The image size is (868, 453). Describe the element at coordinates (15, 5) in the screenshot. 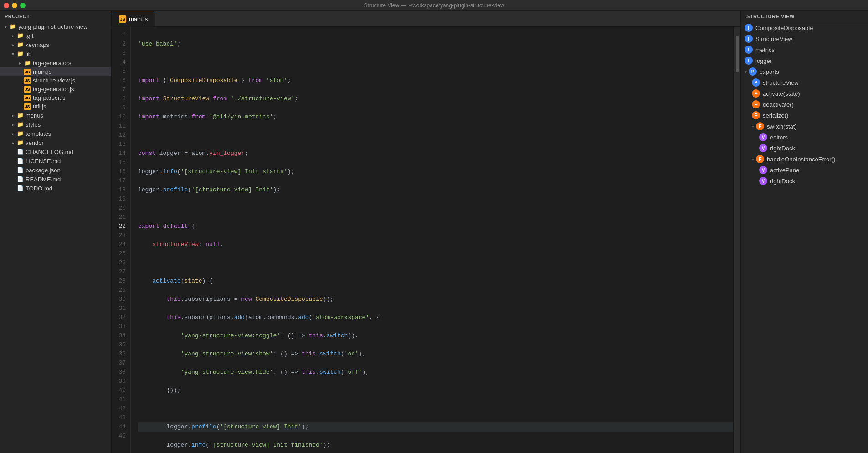

I see `window-controls` at that location.